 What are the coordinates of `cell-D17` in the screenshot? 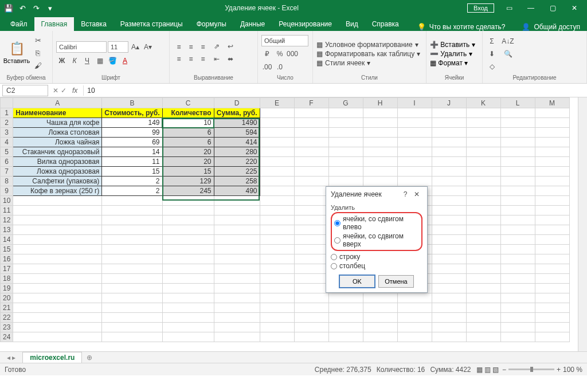 It's located at (237, 269).